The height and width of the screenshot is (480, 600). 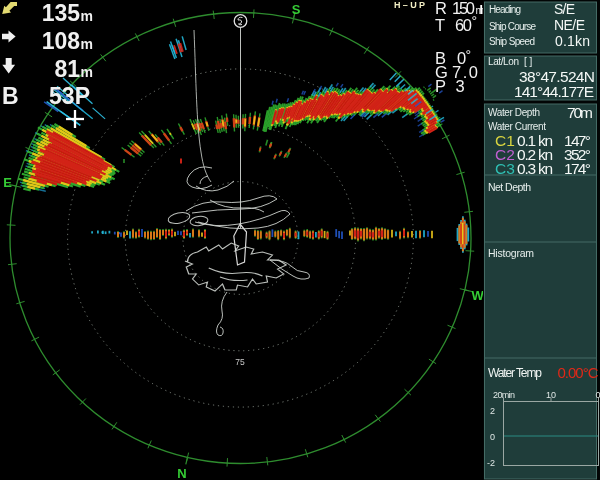 I want to click on svg-text: 141°44.177E, so click(x=554, y=92).